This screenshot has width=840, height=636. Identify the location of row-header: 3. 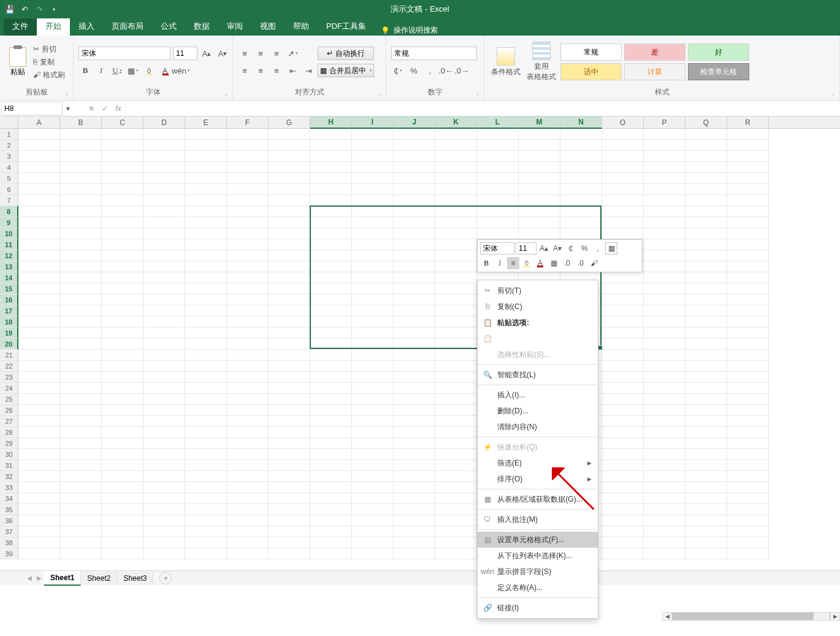
(9, 156).